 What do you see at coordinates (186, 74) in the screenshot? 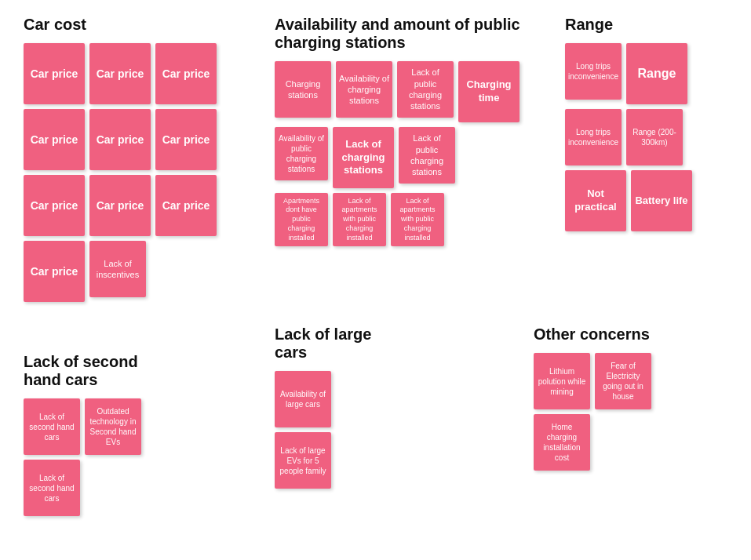
I see `sticky-car-price-3: Car price` at bounding box center [186, 74].